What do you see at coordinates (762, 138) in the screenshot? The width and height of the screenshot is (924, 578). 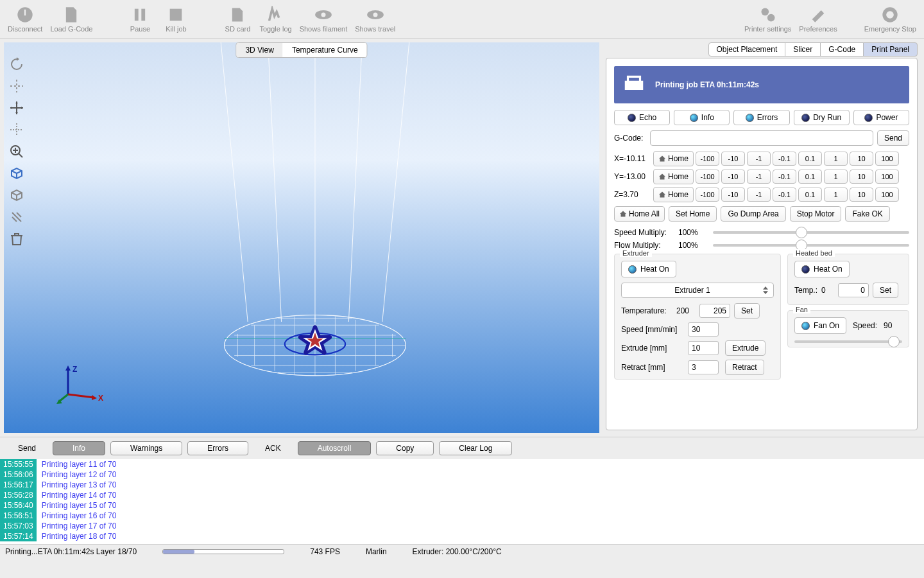 I see `gcode-input` at bounding box center [762, 138].